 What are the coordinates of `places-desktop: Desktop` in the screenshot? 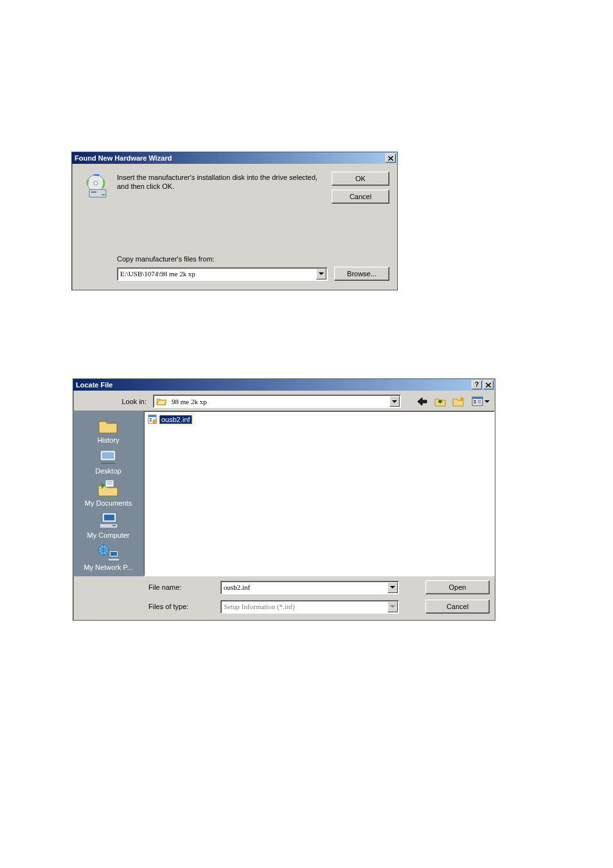 It's located at (108, 461).